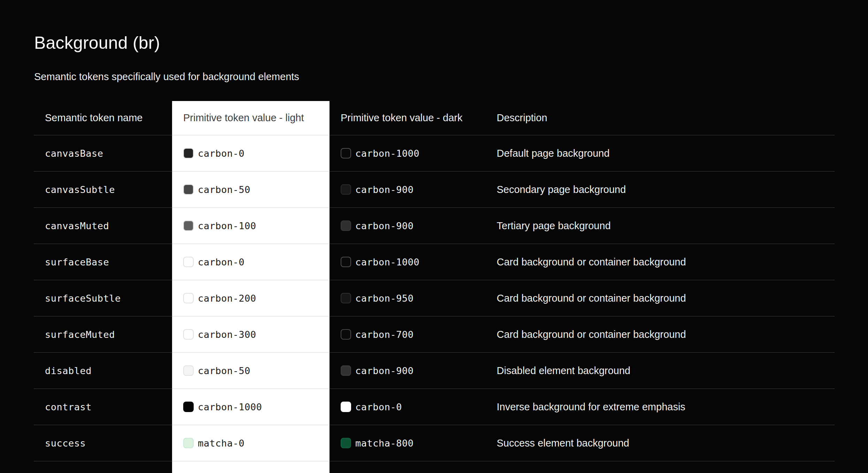  What do you see at coordinates (660, 190) in the screenshot?
I see `description-cell: Secondary page background` at bounding box center [660, 190].